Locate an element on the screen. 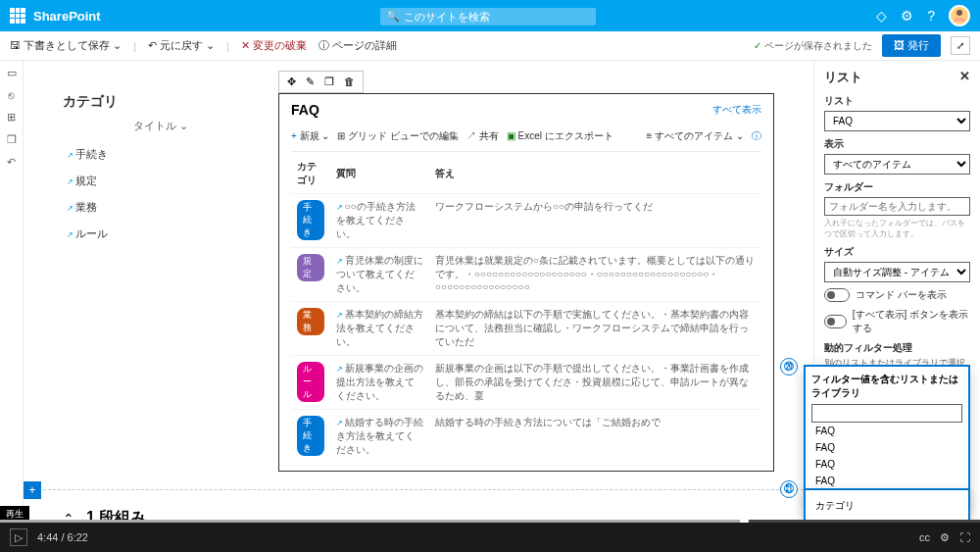 Image resolution: width=980 pixels, height=552 pixels. rail-link-icon: ⎋ is located at coordinates (12, 95).